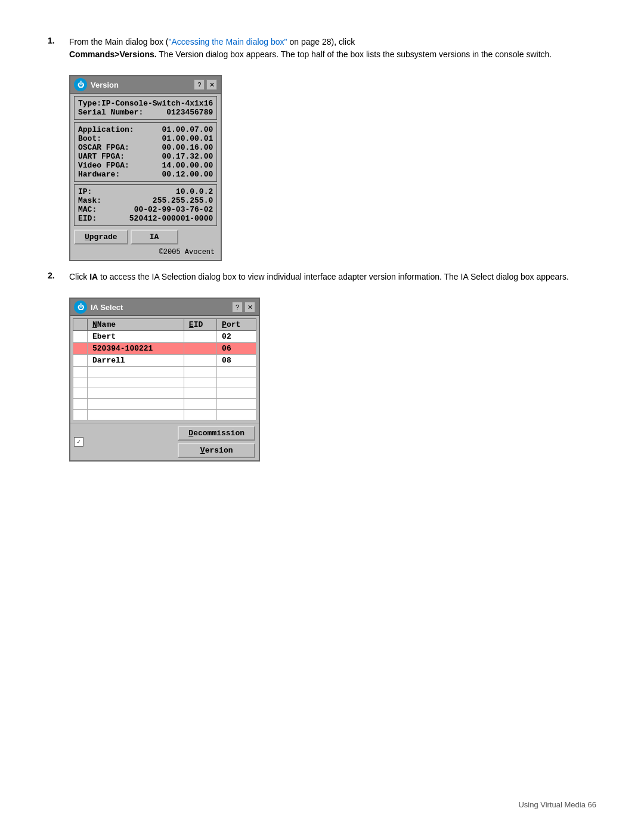  Describe the element at coordinates (145, 85) in the screenshot. I see `version-titlebar: ⏻ Version ? ✕` at that location.